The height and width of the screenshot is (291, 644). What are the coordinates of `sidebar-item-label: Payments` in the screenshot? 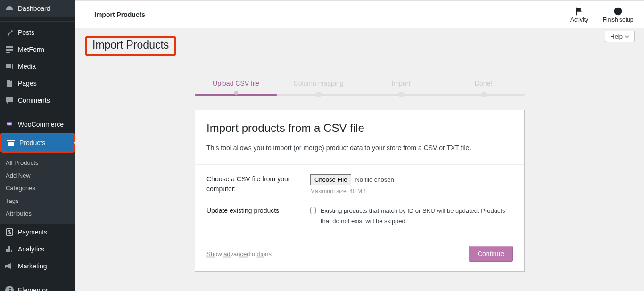 It's located at (45, 232).